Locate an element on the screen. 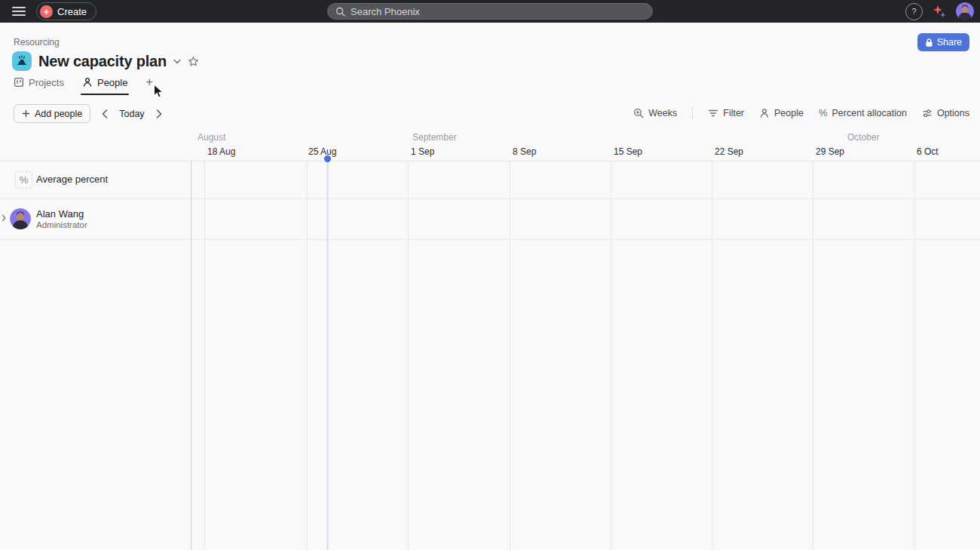 This screenshot has height=550, width=980. zoom-in-icon is located at coordinates (639, 113).